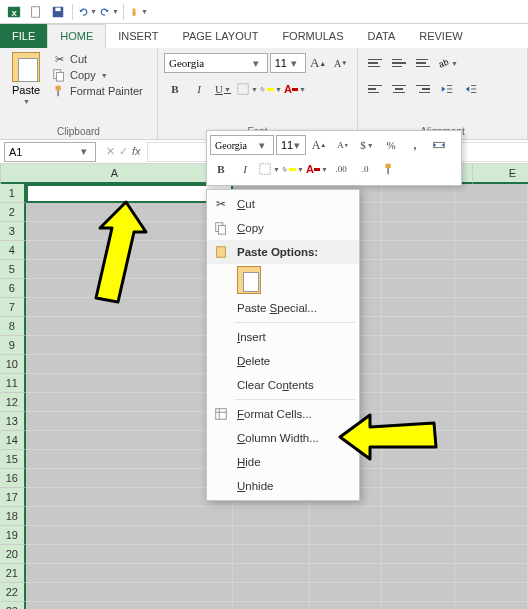  I want to click on ctx-copy: Copy, so click(283, 228).